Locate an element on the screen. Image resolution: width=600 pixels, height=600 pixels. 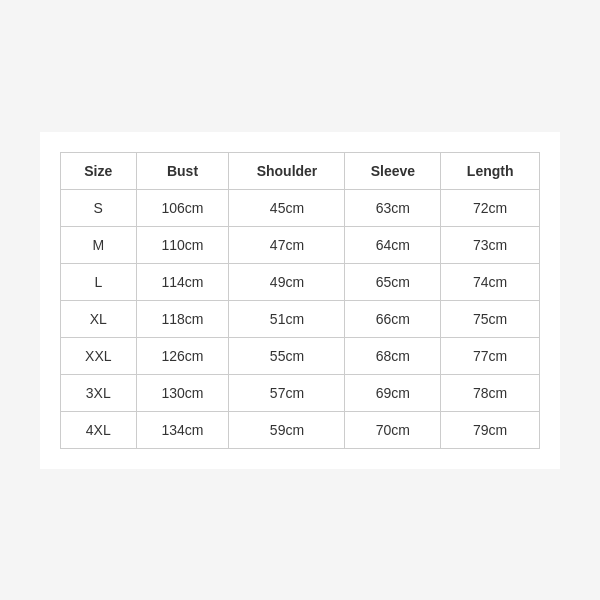
table-cell-0-3: 63cm is located at coordinates (393, 208).